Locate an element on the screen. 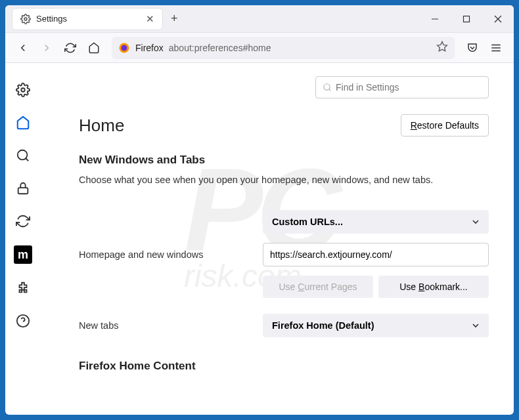  bookmark-star-icon is located at coordinates (442, 48).